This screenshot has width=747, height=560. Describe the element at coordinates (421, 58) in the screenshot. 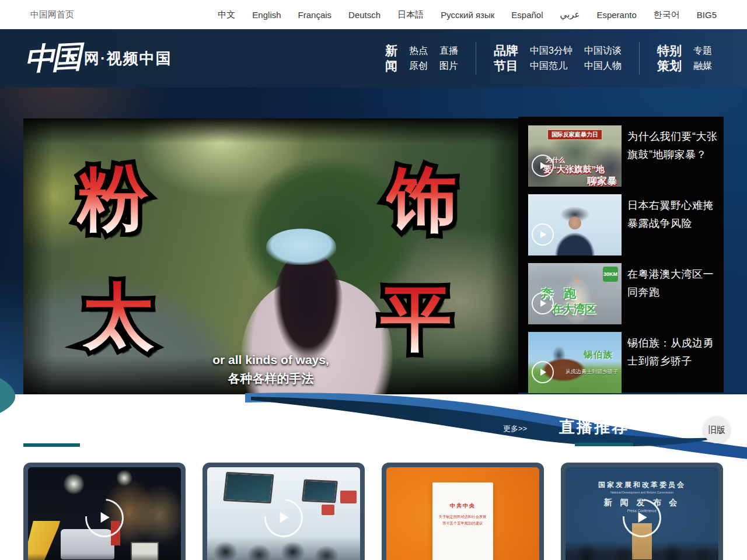

I see `nav-group-news: 新 闻 热点 原创 直播 图片` at that location.